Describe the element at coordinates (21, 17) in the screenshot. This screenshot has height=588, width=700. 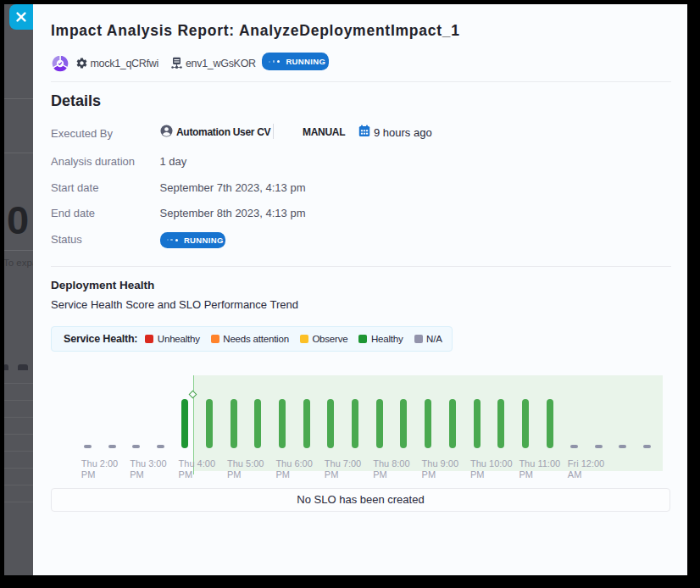
I see `close-icon` at that location.